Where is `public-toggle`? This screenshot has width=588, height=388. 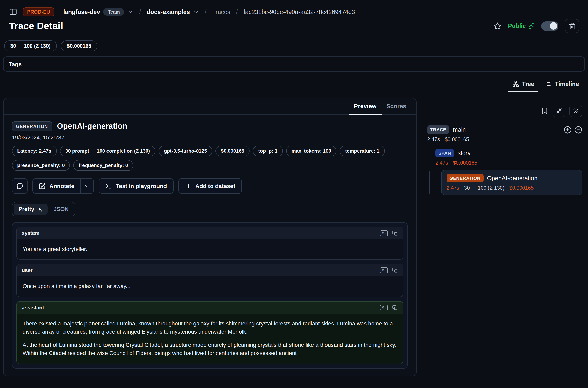 public-toggle is located at coordinates (550, 26).